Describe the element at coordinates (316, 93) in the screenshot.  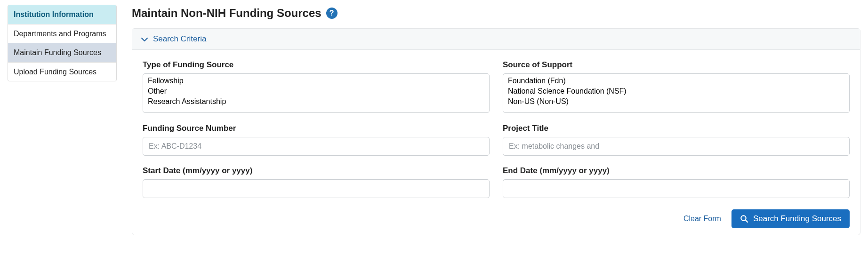
I see `type-select: Fellowship Other Research Assistantship` at that location.